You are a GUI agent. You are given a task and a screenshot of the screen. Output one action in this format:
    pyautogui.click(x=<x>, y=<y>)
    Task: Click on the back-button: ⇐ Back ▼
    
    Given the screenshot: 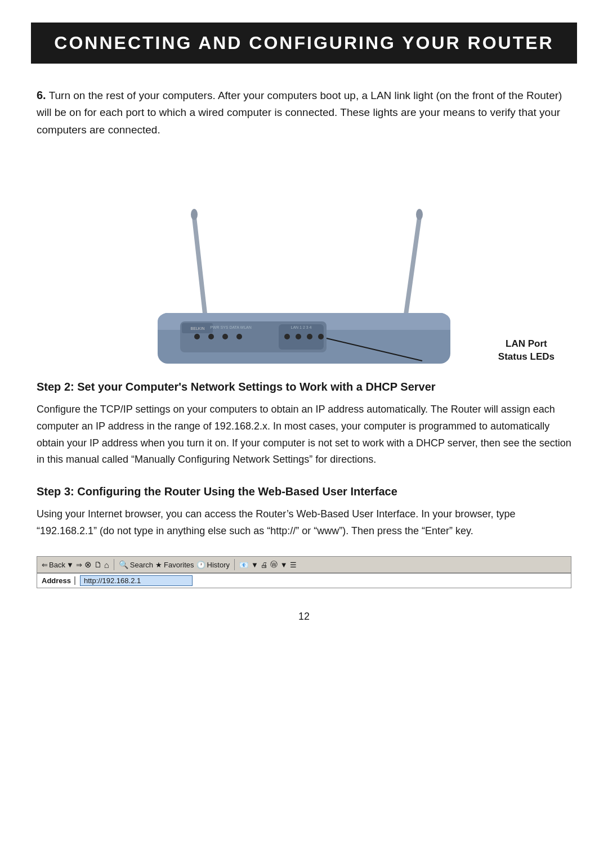 What is the action you would take?
    pyautogui.click(x=57, y=565)
    